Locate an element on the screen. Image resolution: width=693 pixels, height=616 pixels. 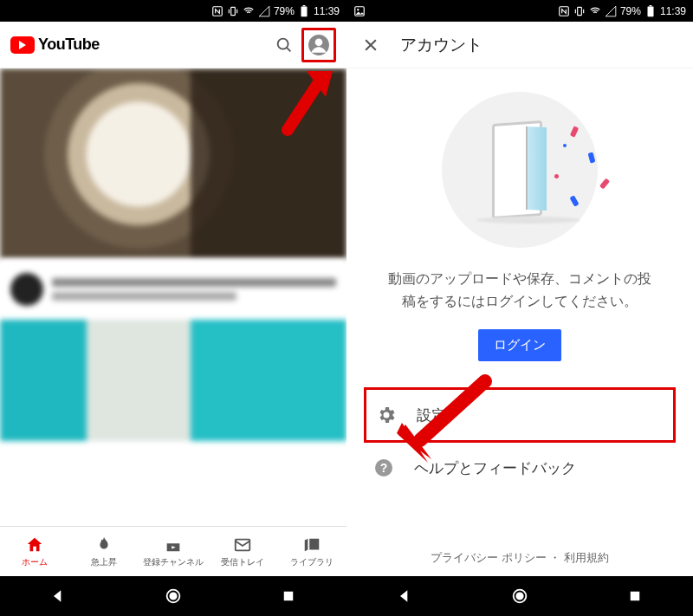
channel-avatar is located at coordinates (27, 289).